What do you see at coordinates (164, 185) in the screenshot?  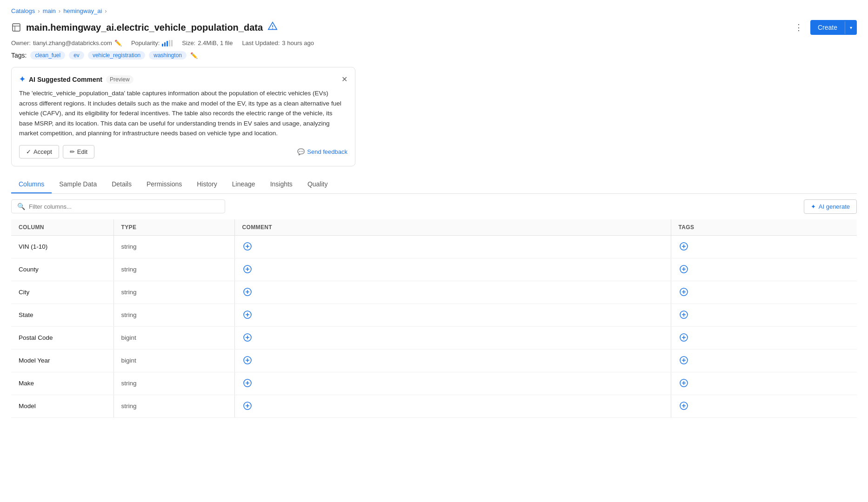 I see `tab-permissions: Permissions` at bounding box center [164, 185].